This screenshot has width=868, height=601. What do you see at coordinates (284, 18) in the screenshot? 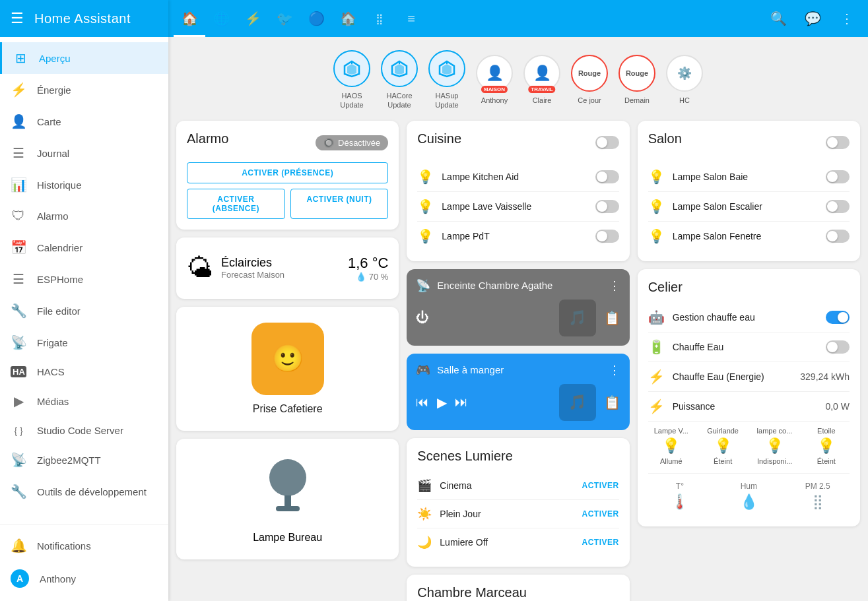
I see `topnav-twitter: 🐦` at bounding box center [284, 18].